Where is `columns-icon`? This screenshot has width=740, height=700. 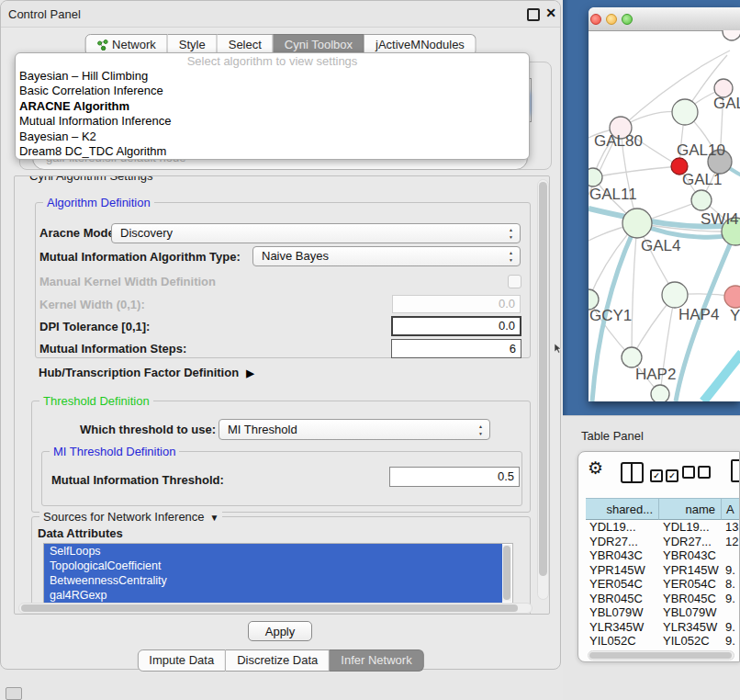 columns-icon is located at coordinates (632, 472).